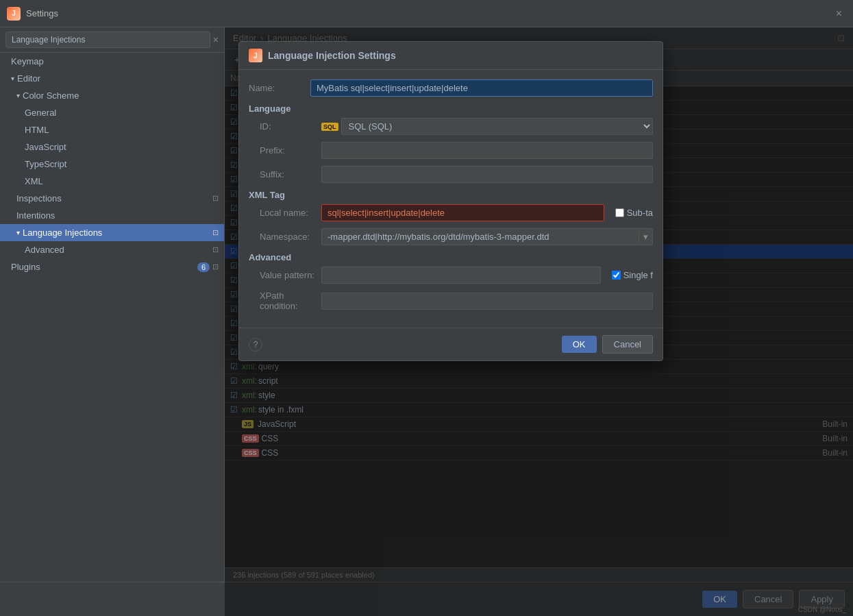  Describe the element at coordinates (426, 14) in the screenshot. I see `title-bar: J Settings ×` at that location.